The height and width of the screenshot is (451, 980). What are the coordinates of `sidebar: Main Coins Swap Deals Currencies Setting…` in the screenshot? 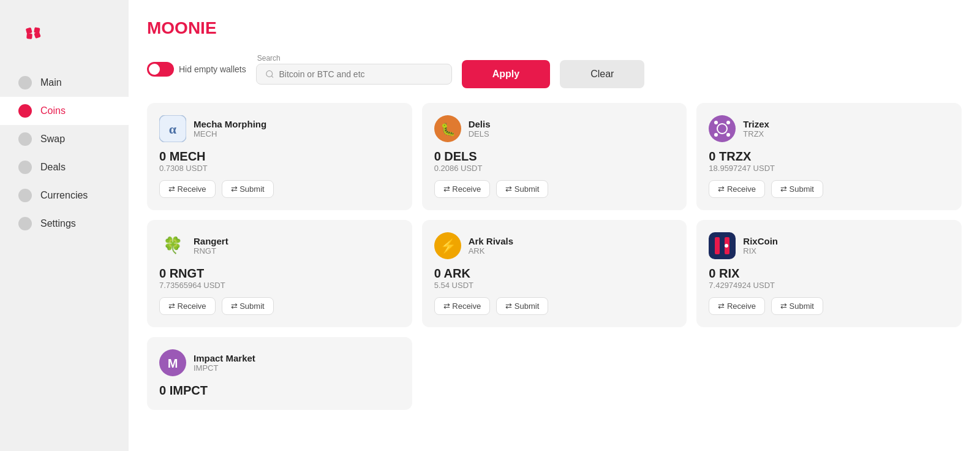 It's located at (64, 226).